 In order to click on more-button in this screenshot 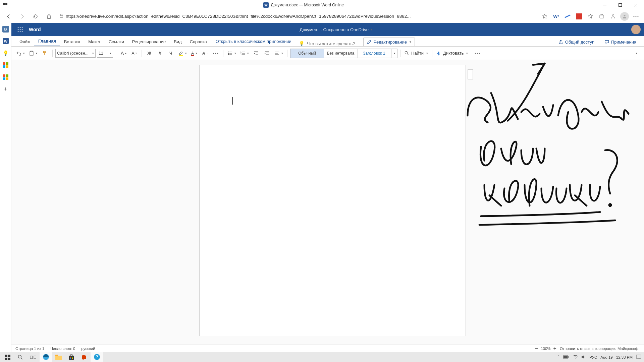, I will do `click(636, 16)`.